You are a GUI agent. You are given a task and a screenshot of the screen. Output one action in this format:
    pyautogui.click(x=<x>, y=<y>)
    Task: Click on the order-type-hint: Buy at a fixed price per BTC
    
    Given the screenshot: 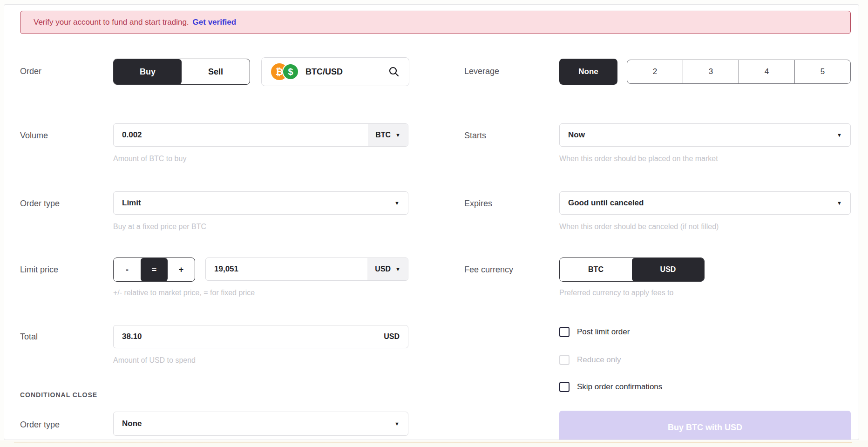 What is the action you would take?
    pyautogui.click(x=160, y=227)
    